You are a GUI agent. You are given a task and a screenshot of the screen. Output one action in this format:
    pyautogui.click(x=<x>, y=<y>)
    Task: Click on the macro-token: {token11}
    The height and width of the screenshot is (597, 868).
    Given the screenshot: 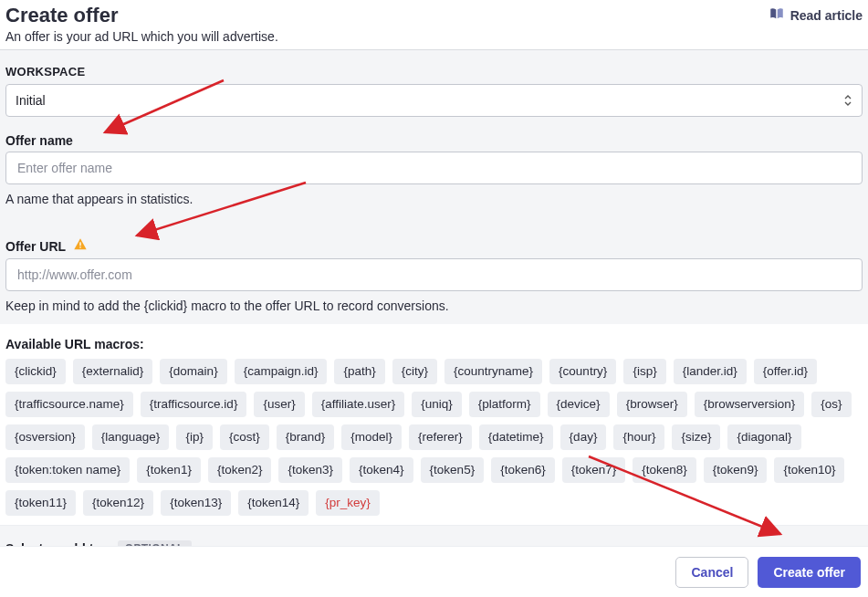 What is the action you would take?
    pyautogui.click(x=40, y=503)
    